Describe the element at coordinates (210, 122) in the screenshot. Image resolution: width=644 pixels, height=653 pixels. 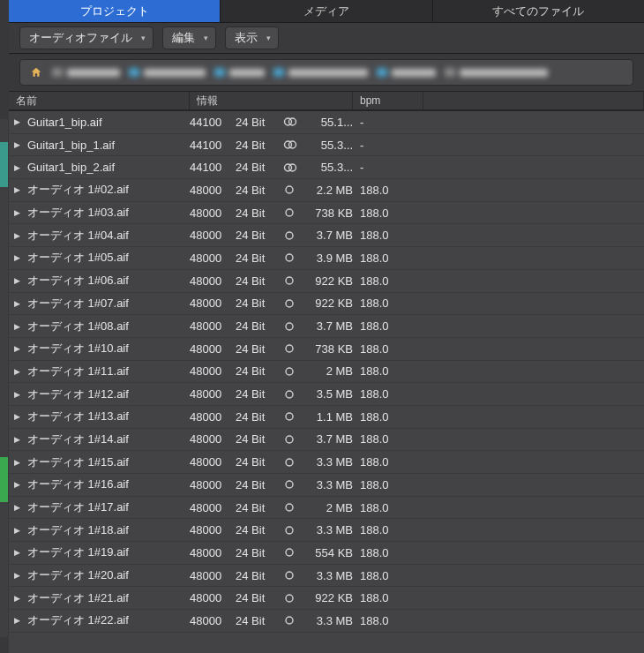
I see `sample-rate: 44100` at that location.